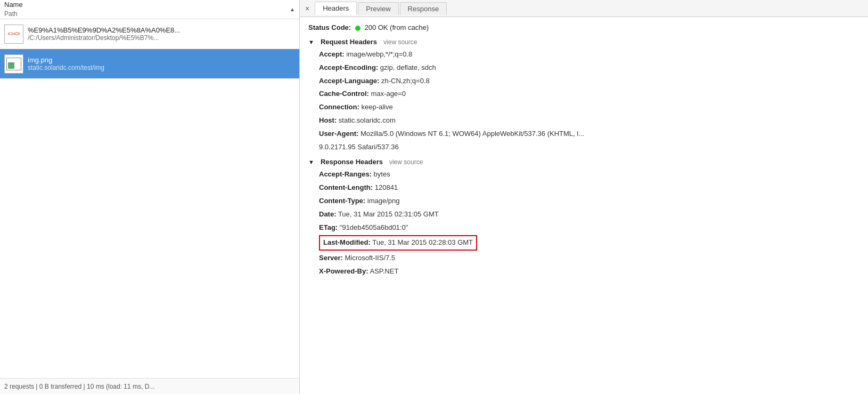 This screenshot has width=868, height=394. What do you see at coordinates (584, 258) in the screenshot?
I see `header-row: Server: Microsoft-IIS/7.5` at bounding box center [584, 258].